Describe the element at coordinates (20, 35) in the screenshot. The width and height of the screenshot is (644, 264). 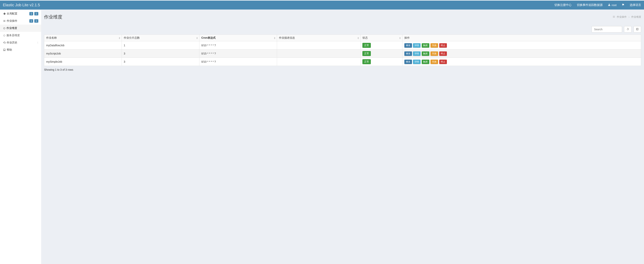
I see `sidebar-item-server-dimension: 服务器维度` at that location.